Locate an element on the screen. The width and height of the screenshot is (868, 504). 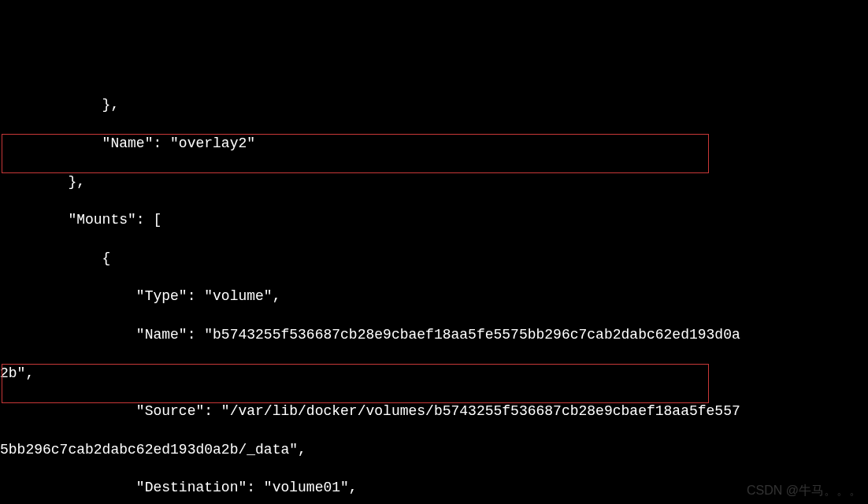
watermark-text: CSDN @牛马。。。 is located at coordinates (804, 491).